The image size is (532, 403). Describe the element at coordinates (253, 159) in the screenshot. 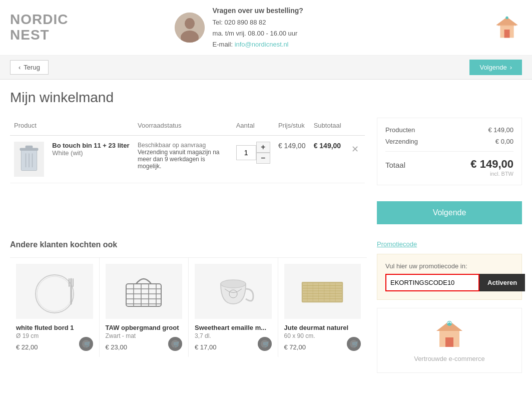

I see `qty-cell: + −` at that location.